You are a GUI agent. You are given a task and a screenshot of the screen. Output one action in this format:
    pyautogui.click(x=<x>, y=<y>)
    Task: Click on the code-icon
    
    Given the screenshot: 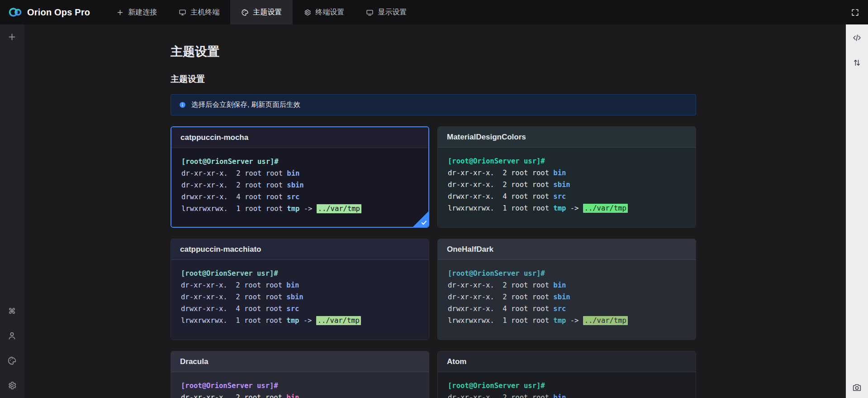 What is the action you would take?
    pyautogui.click(x=857, y=38)
    